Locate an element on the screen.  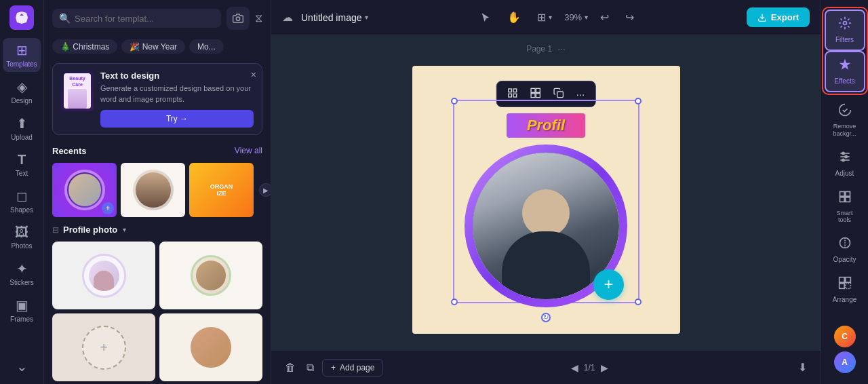
view-options-button: ⊞▾ is located at coordinates (545, 18).